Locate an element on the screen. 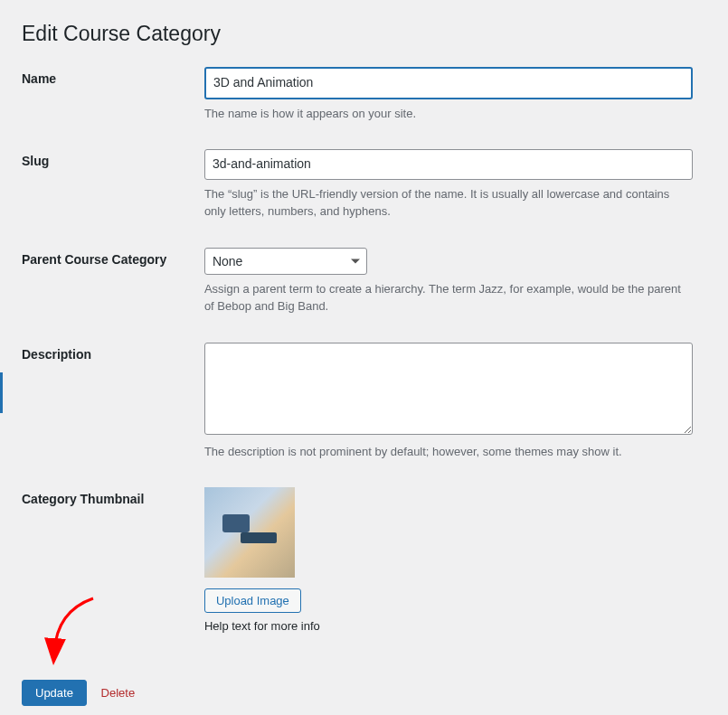 This screenshot has width=728, height=715. description-label: Description is located at coordinates (56, 354).